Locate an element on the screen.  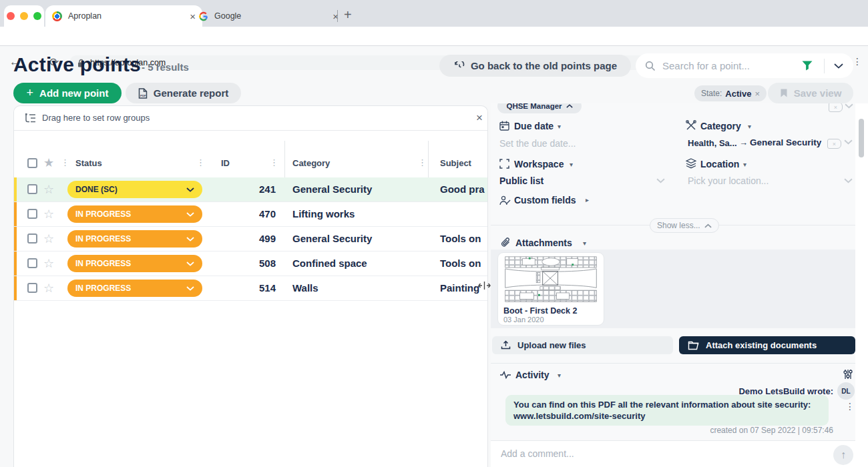
table-row: ☆ IN PROGRESS 499 General Security Tools… is located at coordinates (251, 239).